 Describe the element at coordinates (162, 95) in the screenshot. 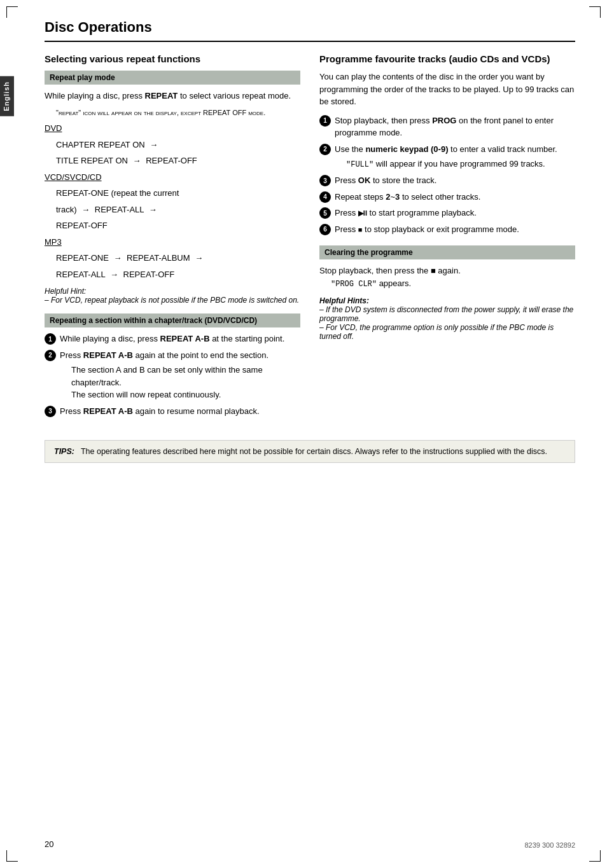

I see `repeat-keyword: REPEAT` at that location.